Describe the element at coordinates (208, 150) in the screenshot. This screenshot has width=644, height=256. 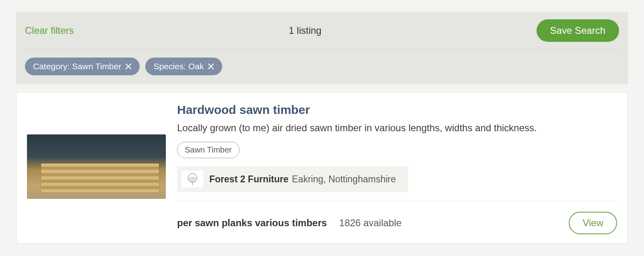
I see `listing-category-tag: Sawn Timber` at that location.